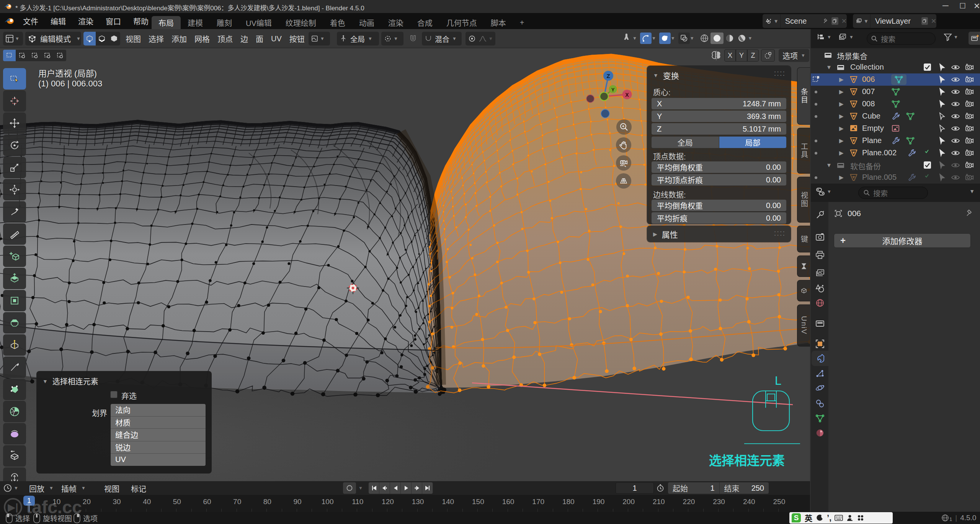  What do you see at coordinates (839, 518) in the screenshot?
I see `ime-keyboard-icon` at bounding box center [839, 518].